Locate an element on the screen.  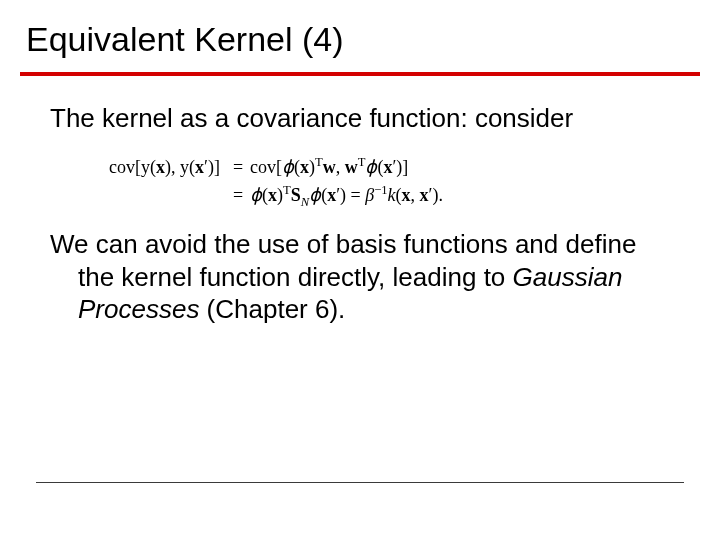
title-underline is located at coordinates (360, 74).